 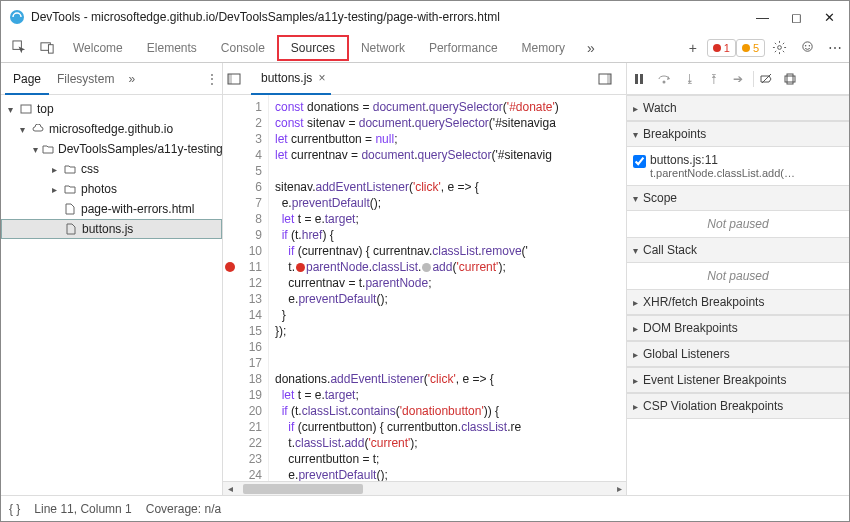 What do you see at coordinates (738, 134) in the screenshot?
I see `section-breakpoints: ▾Breakpoints` at bounding box center [738, 134].